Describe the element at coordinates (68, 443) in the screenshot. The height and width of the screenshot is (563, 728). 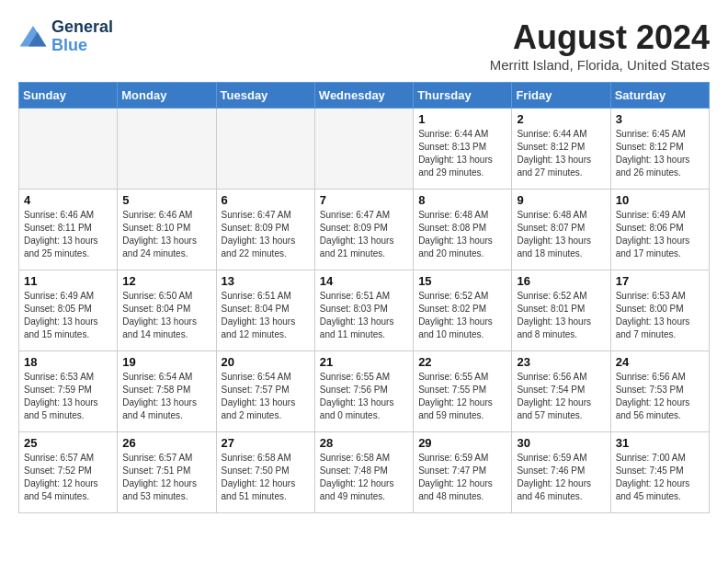
I see `day-number: 25` at that location.